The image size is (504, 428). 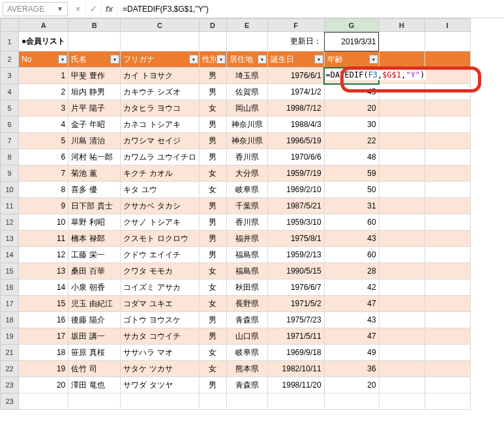 I want to click on update-date-value: 2019/3/31, so click(x=351, y=42).